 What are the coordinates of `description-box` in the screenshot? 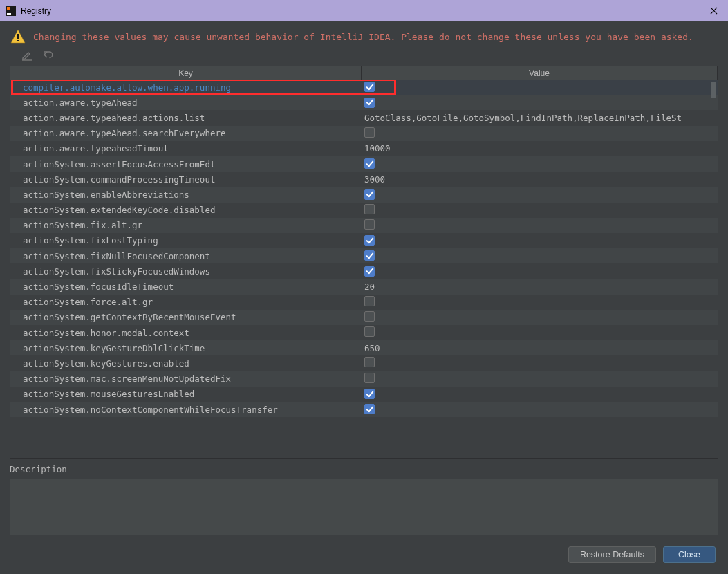 It's located at (364, 507).